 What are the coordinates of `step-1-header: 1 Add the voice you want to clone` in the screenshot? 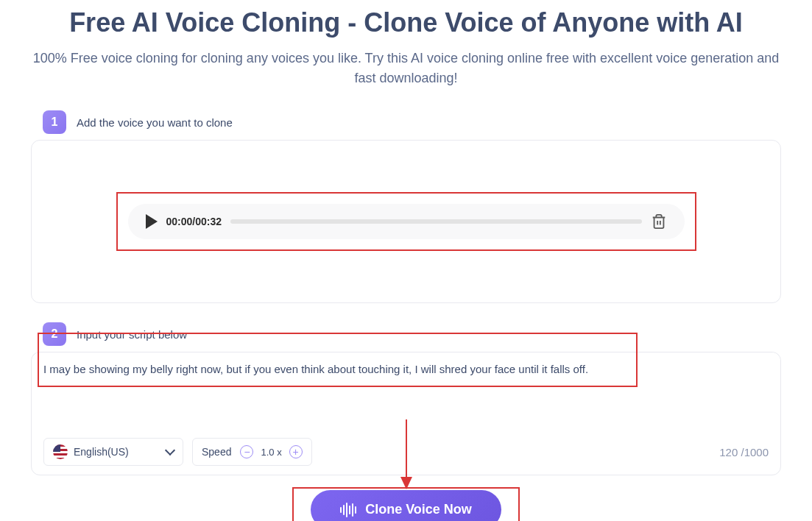 It's located at (406, 122).